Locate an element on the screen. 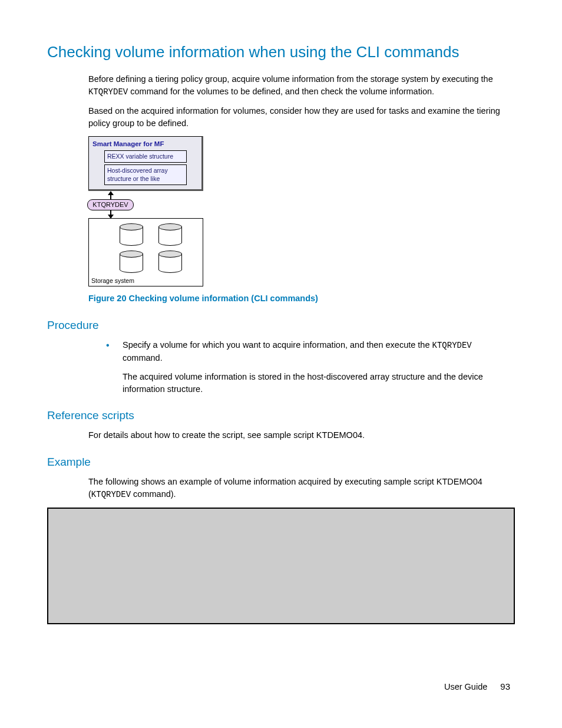 The height and width of the screenshot is (728, 562). example-output-box is located at coordinates (281, 566).